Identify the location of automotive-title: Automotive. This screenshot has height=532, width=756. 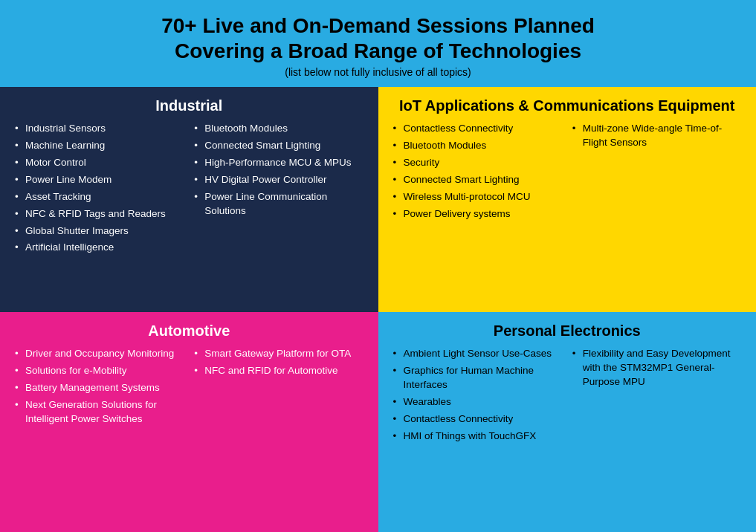
(189, 331).